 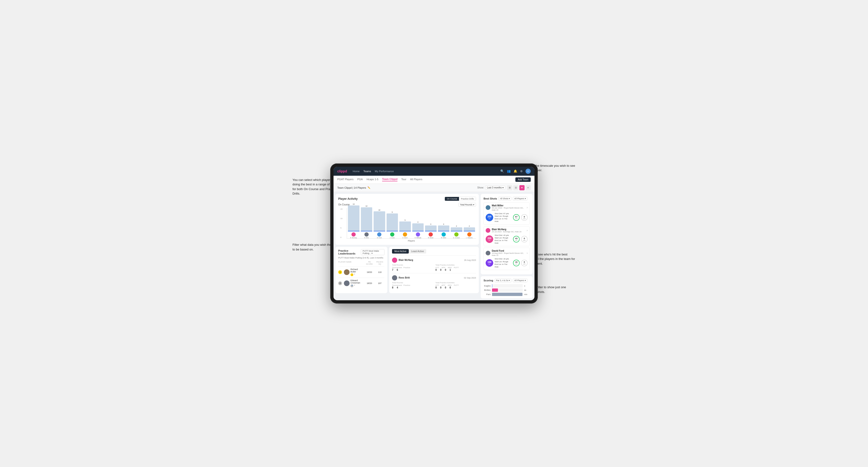 I want to click on x-axis-label: Players, so click(x=411, y=241).